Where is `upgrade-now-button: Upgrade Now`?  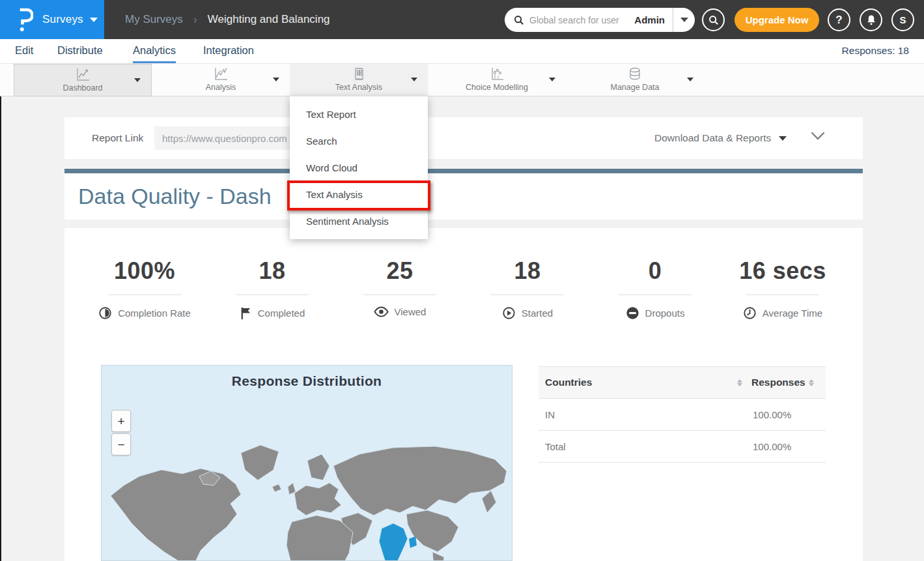 upgrade-now-button: Upgrade Now is located at coordinates (777, 20).